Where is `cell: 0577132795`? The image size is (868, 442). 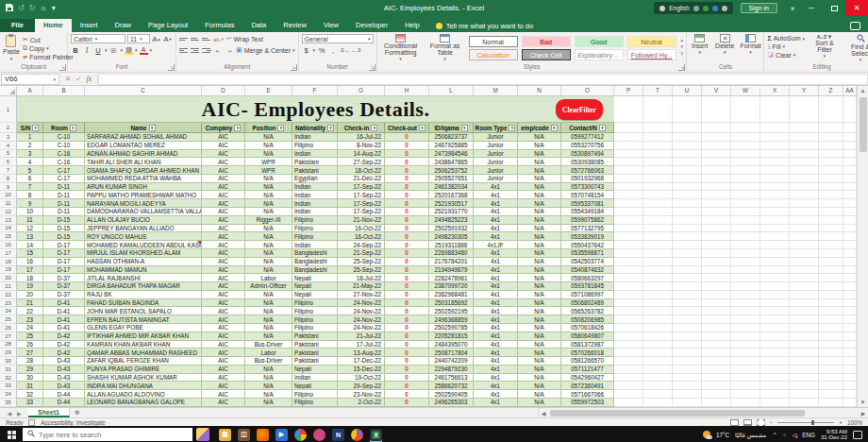 cell: 0577132795 is located at coordinates (588, 229).